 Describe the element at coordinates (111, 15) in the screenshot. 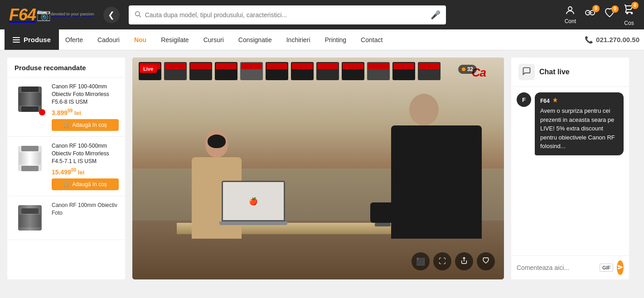

I see `back-arrow-icon: ❮` at that location.